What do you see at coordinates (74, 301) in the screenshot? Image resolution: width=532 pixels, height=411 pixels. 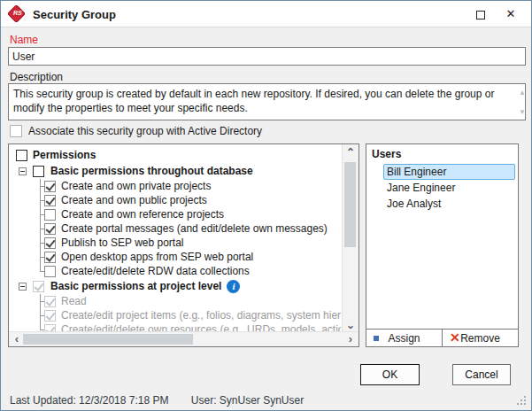 I see `permission-item-label: Read` at bounding box center [74, 301].